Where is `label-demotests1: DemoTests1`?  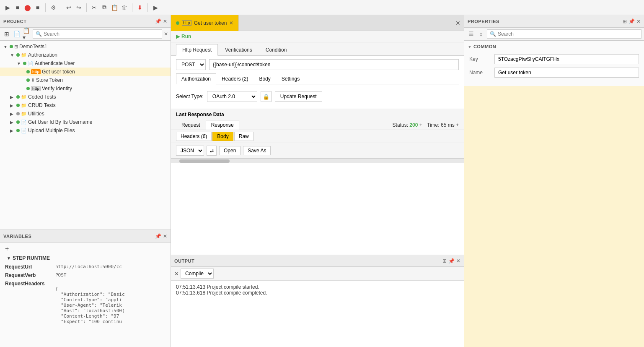 label-demotests1: DemoTests1 is located at coordinates (34, 47).